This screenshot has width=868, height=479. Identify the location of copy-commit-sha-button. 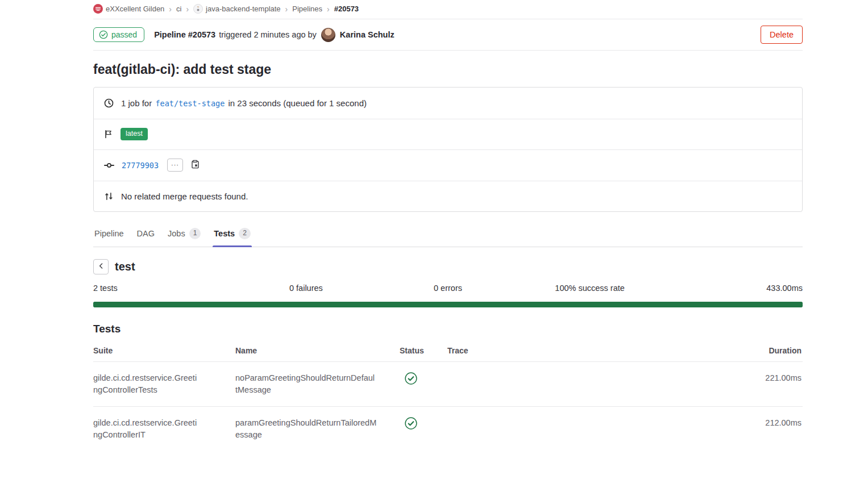
(195, 165).